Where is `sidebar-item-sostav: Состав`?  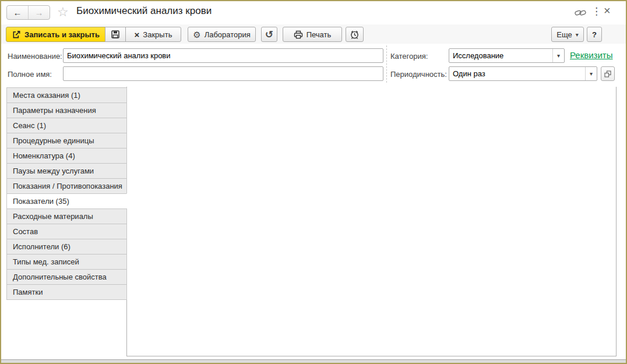 sidebar-item-sostav: Состав is located at coordinates (66, 232).